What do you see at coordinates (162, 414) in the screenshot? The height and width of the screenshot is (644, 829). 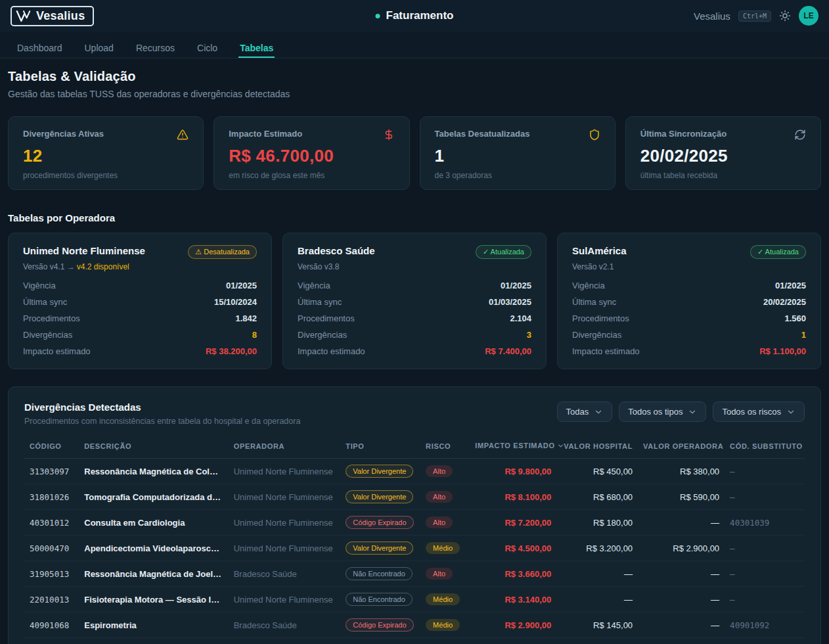 I see `divergences-heading: Divergências Detectadas Procedimentos co…` at bounding box center [162, 414].